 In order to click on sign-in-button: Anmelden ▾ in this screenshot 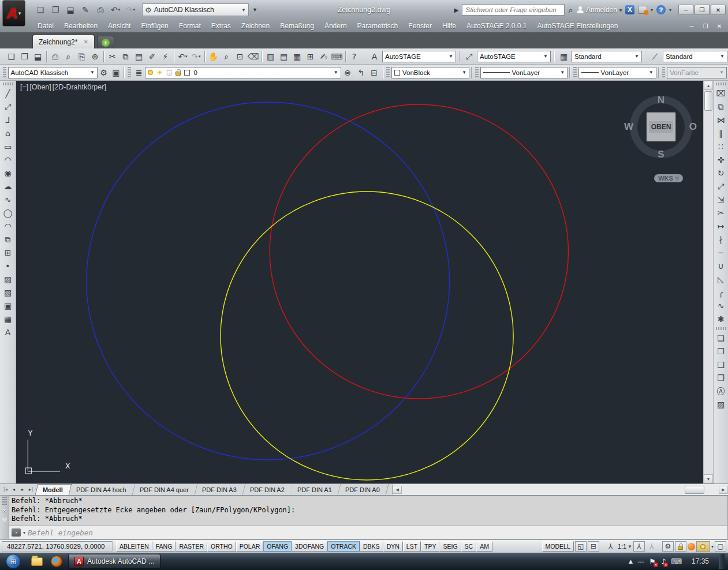, I will do `click(599, 10)`.